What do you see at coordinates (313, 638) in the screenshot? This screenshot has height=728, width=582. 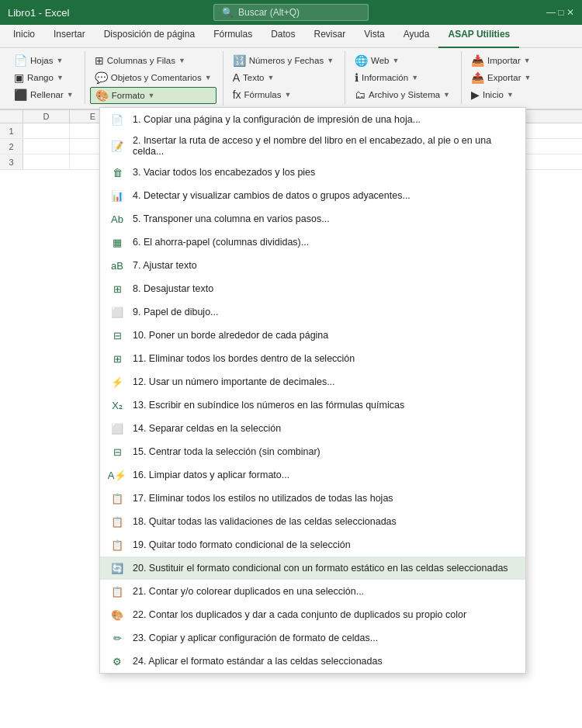 I see `menu-item-23: ✏23. Copiar y aplicar configuración de f…` at bounding box center [313, 638].